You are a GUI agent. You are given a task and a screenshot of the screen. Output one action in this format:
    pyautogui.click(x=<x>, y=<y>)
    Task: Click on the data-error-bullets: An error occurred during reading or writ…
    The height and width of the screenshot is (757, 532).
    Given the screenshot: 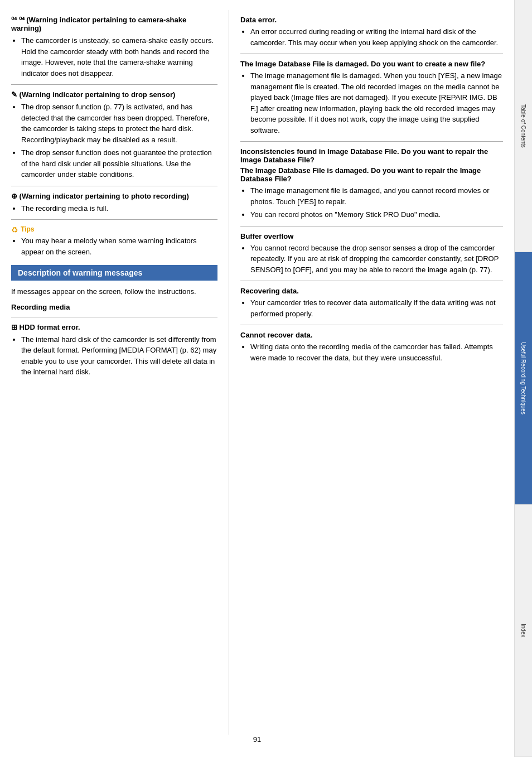 What is the action you would take?
    pyautogui.click(x=371, y=37)
    